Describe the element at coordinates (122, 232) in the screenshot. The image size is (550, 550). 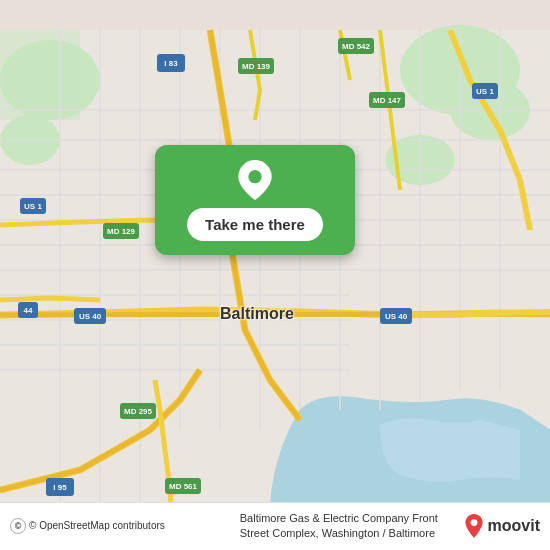
I see `svg-text: MD 129` at that location.